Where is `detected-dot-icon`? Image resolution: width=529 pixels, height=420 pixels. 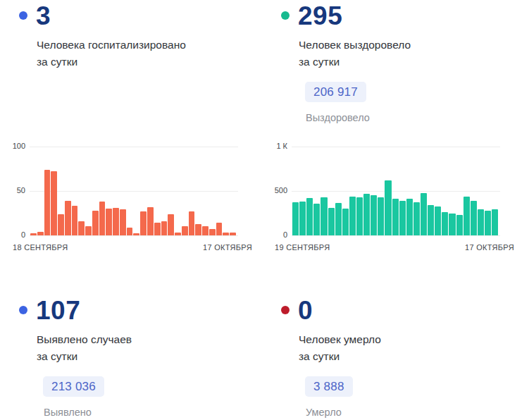
detected-dot-icon is located at coordinates (23, 310).